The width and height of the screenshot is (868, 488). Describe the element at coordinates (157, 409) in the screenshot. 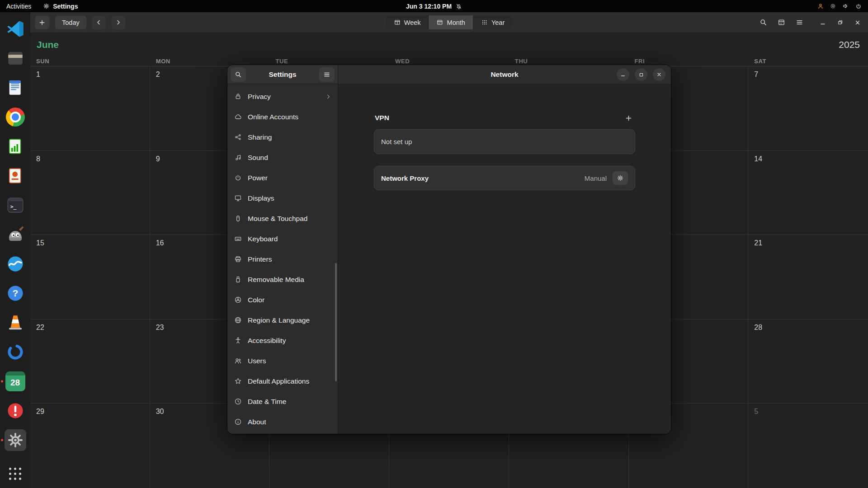

I see `day-number: 30` at that location.